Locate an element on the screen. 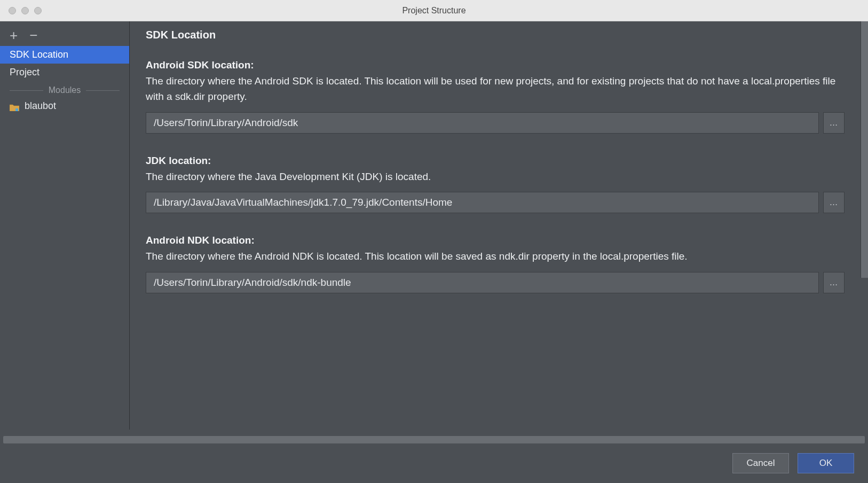 This screenshot has height=483, width=868. sidebar-list: SDK Location Project Modules is located at coordinates (65, 80).